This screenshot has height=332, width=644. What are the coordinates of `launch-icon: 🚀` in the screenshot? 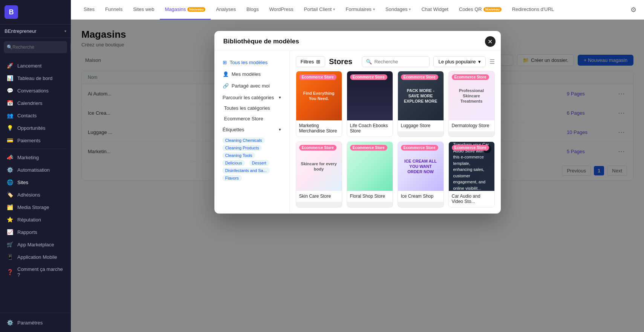 It's located at (10, 66).